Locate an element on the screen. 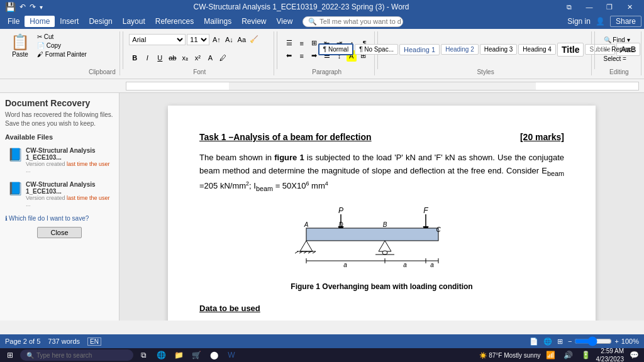 The height and width of the screenshot is (362, 644). menu-review: Review is located at coordinates (254, 21).